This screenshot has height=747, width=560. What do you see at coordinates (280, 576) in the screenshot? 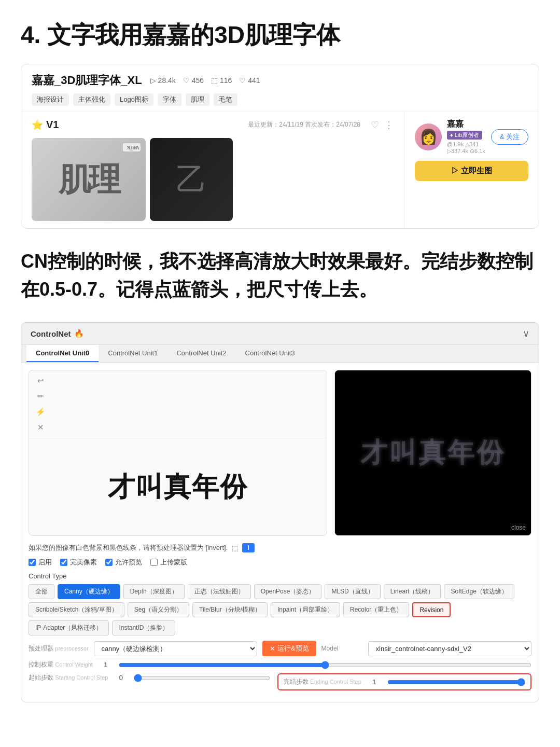
I see `control-type-label: Control Type` at bounding box center [280, 576].